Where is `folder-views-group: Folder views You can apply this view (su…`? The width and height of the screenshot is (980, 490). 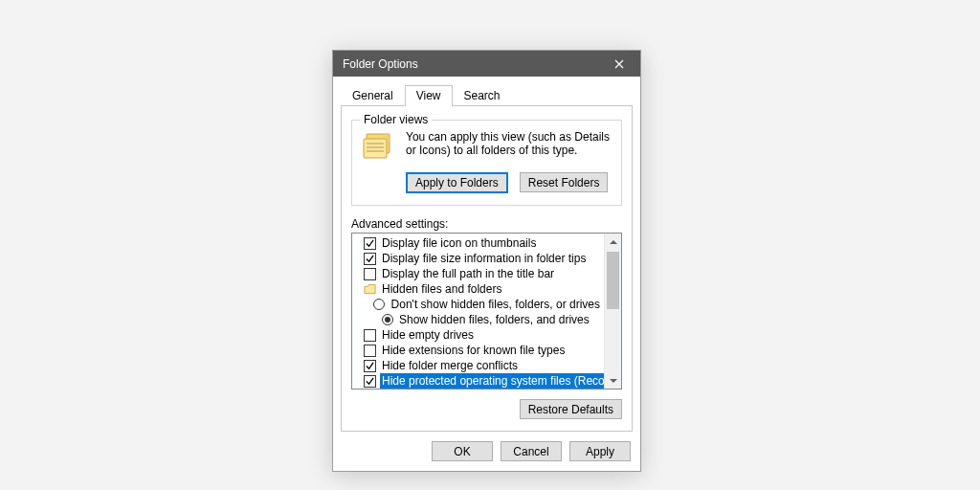
folder-views-group: Folder views You can apply this view (su… is located at coordinates (486, 163).